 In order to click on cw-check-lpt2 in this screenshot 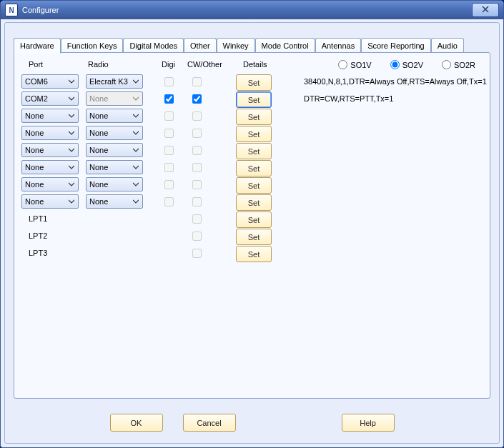, I will do `click(197, 236)`.